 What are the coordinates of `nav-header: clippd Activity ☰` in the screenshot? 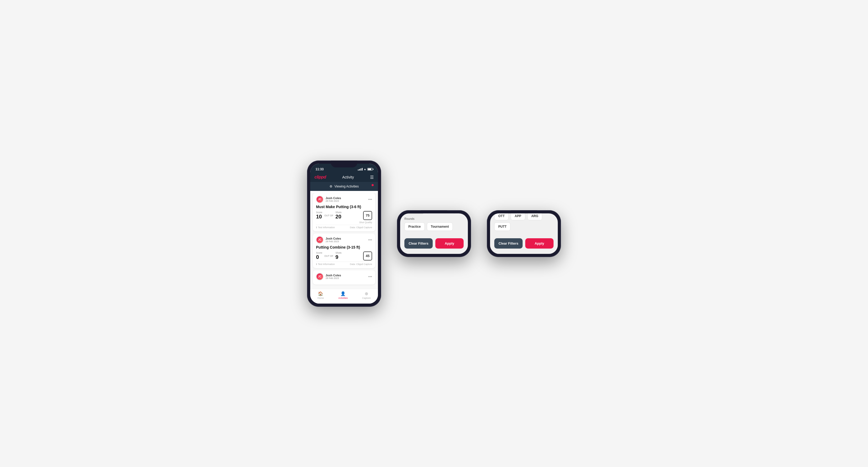 It's located at (344, 177).